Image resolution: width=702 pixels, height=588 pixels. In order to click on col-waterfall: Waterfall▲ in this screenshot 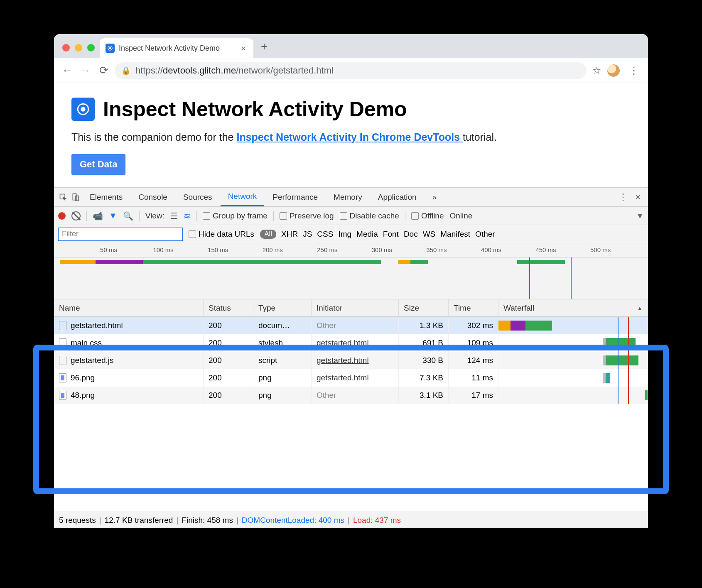, I will do `click(573, 308)`.